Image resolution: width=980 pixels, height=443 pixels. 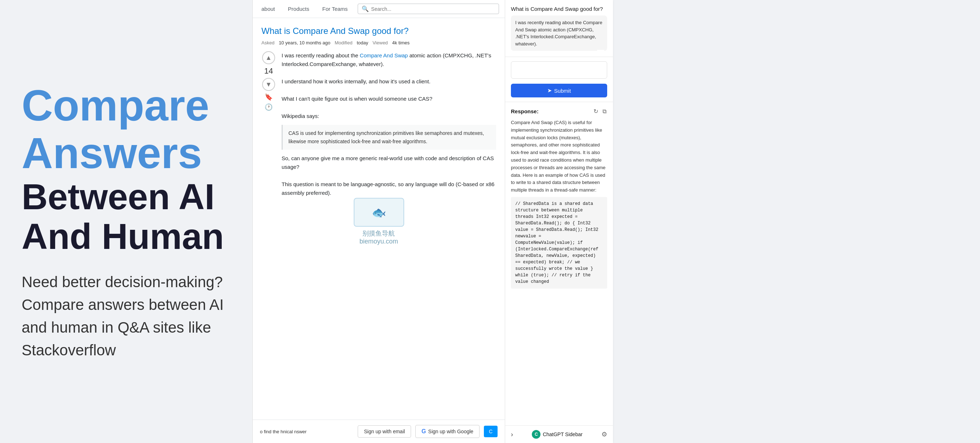 I want to click on refresh-btn: ↻, so click(x=596, y=111).